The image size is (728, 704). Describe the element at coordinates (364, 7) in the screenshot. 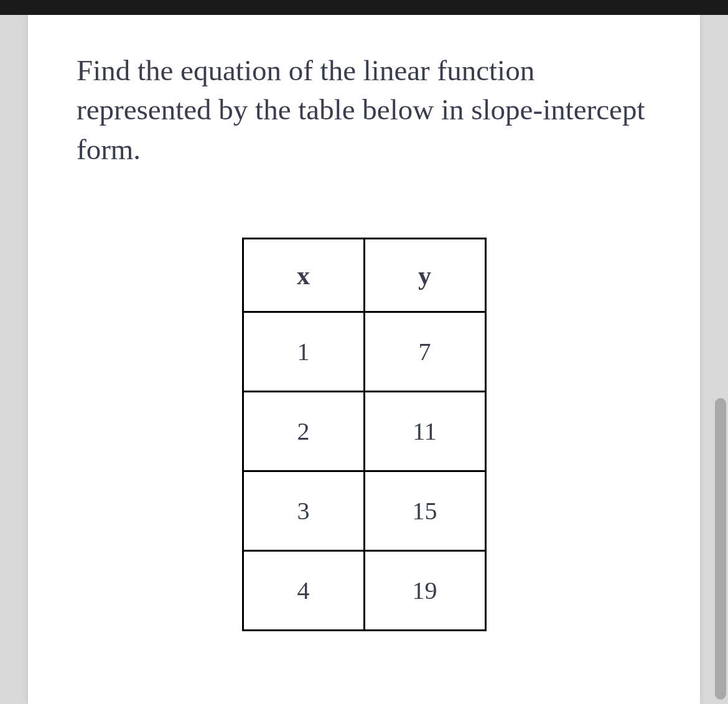

I see `app-top-bar` at that location.